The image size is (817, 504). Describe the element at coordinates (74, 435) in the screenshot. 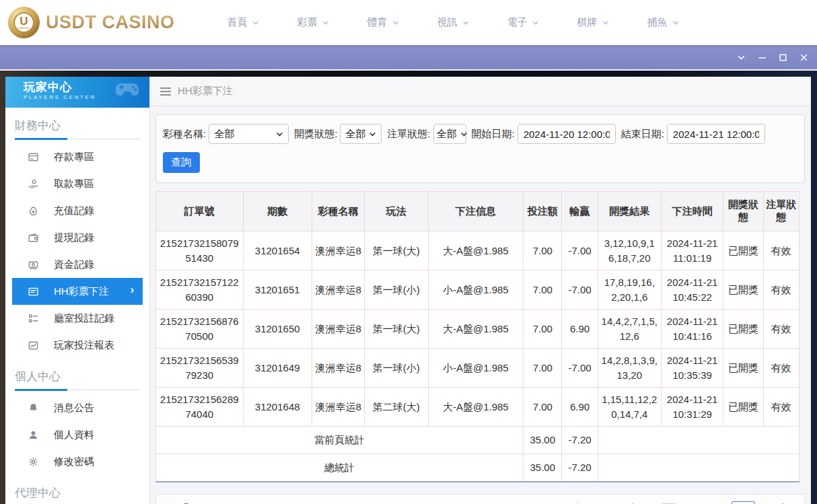

I see `sidebar-item-label: 個人資料` at that location.